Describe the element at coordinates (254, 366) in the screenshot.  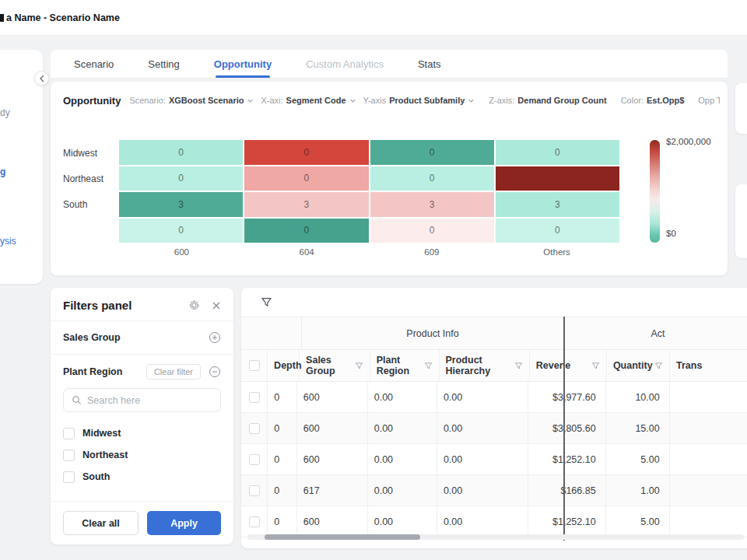
I see `select-all-checkbox` at that location.